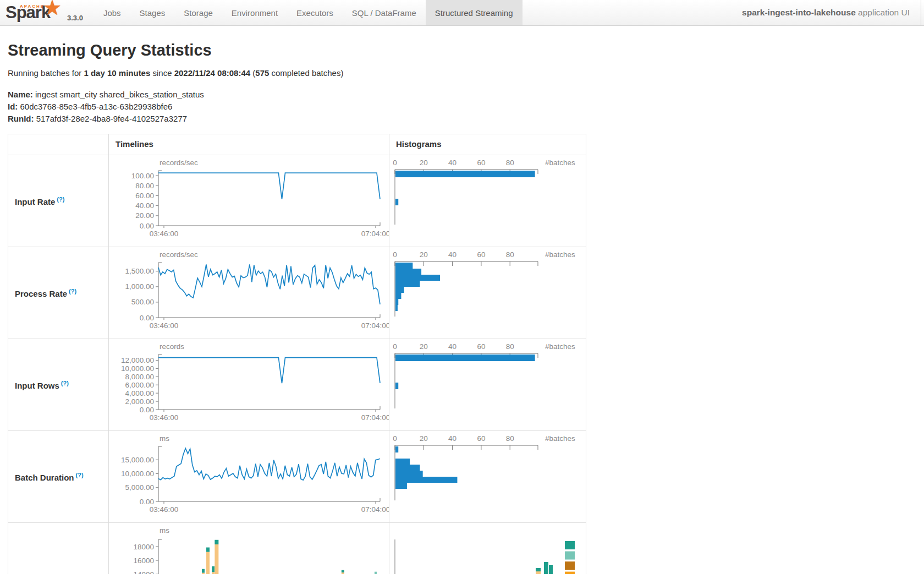 Image resolution: width=924 pixels, height=578 pixels. I want to click on svg-text: 12,000.00, so click(138, 360).